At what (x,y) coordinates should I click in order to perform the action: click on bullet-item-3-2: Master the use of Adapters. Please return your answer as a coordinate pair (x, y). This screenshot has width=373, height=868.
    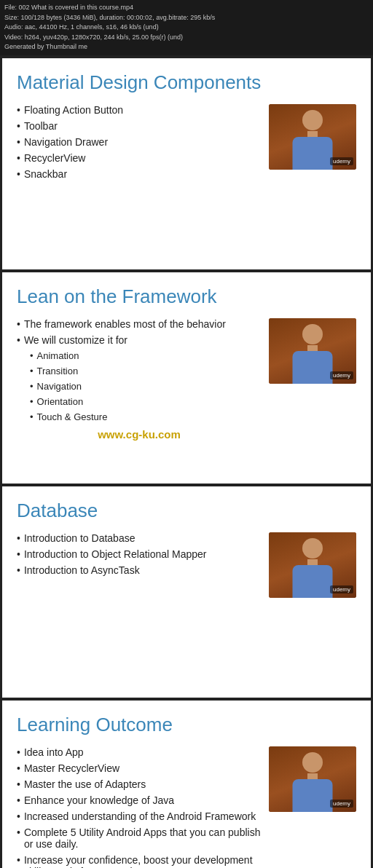
    Looking at the image, I should click on (139, 784).